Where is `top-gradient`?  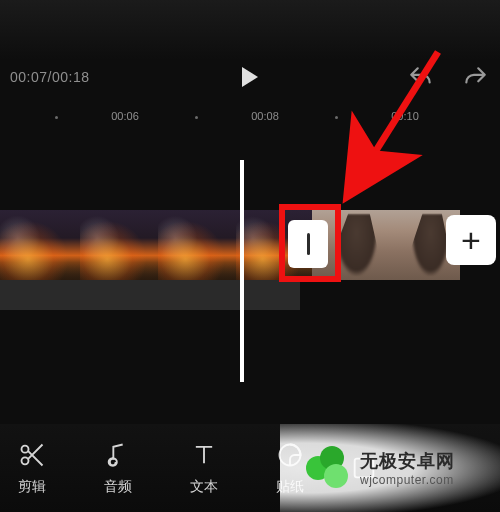
top-gradient is located at coordinates (250, 30).